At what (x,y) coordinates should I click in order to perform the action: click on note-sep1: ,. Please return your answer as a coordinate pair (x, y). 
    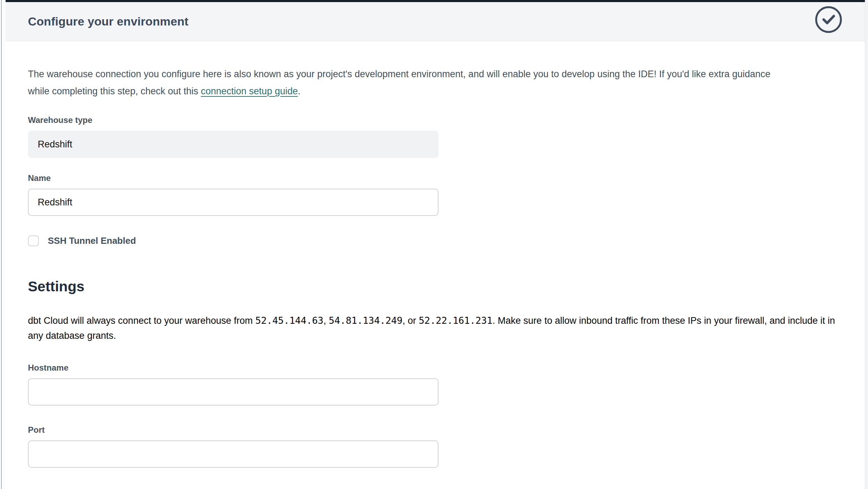
    Looking at the image, I should click on (326, 321).